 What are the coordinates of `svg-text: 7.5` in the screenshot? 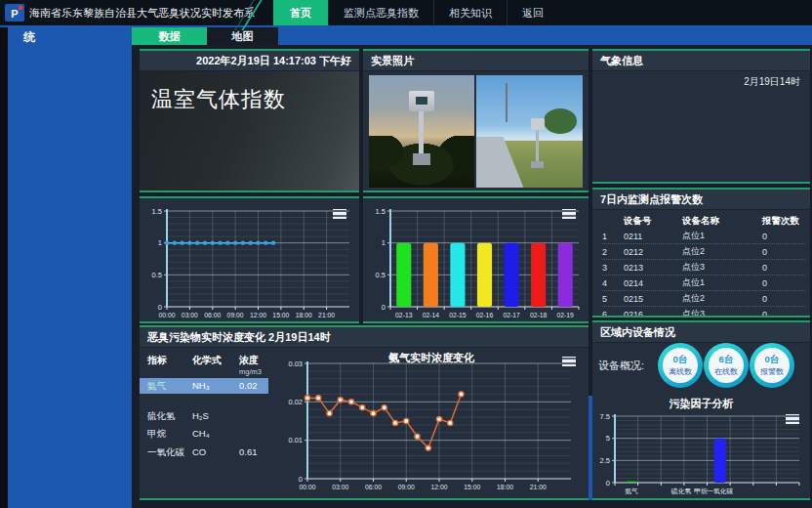 It's located at (605, 416).